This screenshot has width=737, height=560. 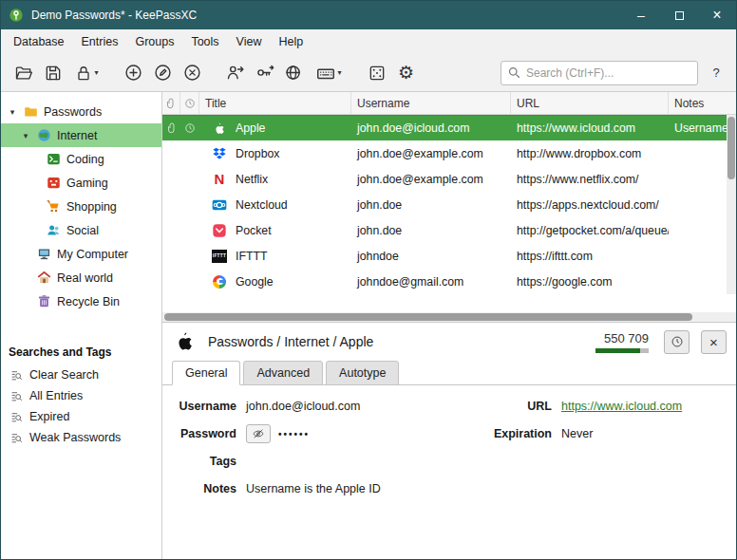 I want to click on entry-url: http://getpocket.com/a/queue/, so click(x=590, y=230).